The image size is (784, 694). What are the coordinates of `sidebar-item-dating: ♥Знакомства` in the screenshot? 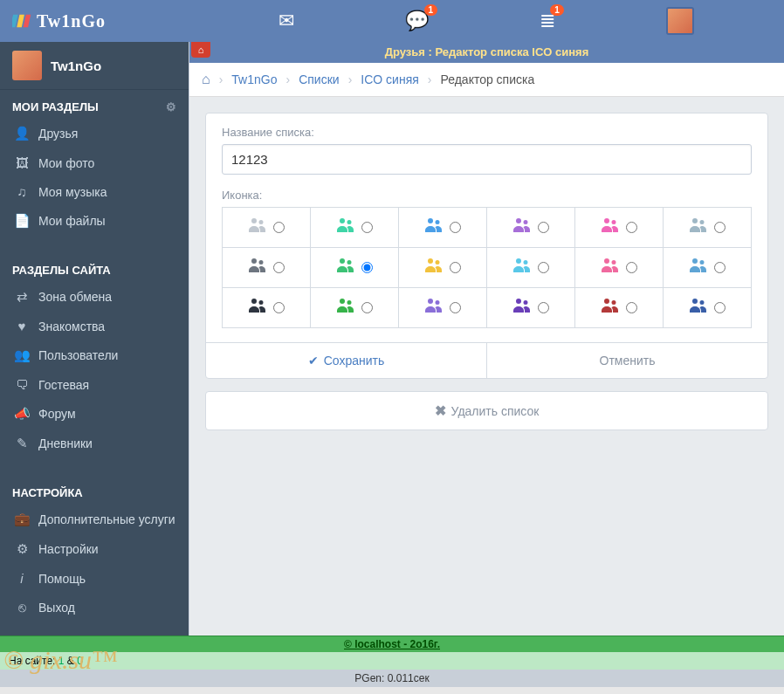 It's located at (94, 326).